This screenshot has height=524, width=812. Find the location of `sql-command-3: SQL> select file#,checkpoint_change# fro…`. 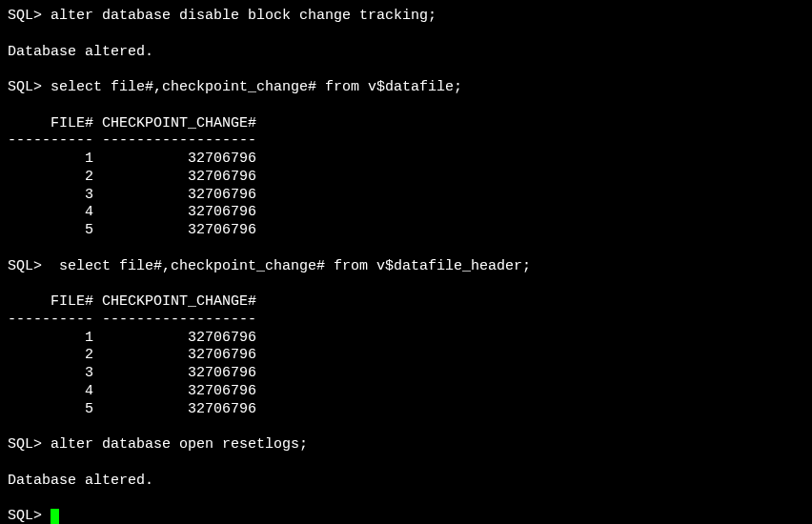

sql-command-3: SQL> select file#,checkpoint_change# fro… is located at coordinates (406, 267).